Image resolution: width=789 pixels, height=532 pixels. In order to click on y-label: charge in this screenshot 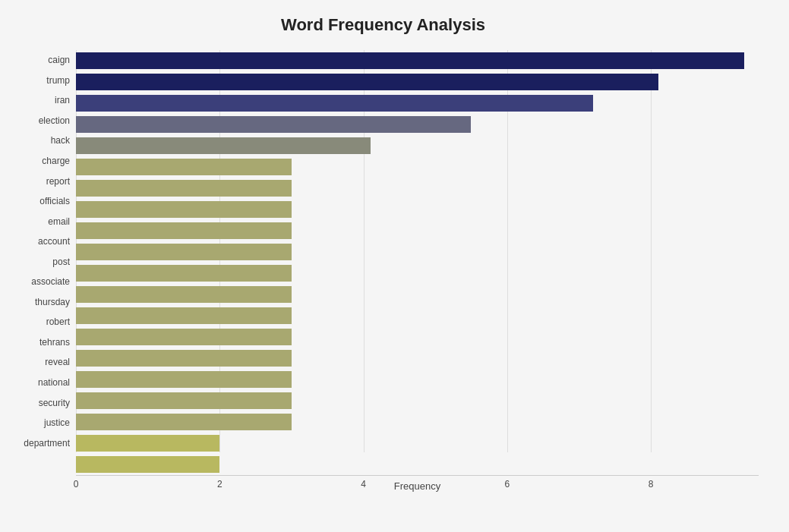, I will do `click(39, 161)`.